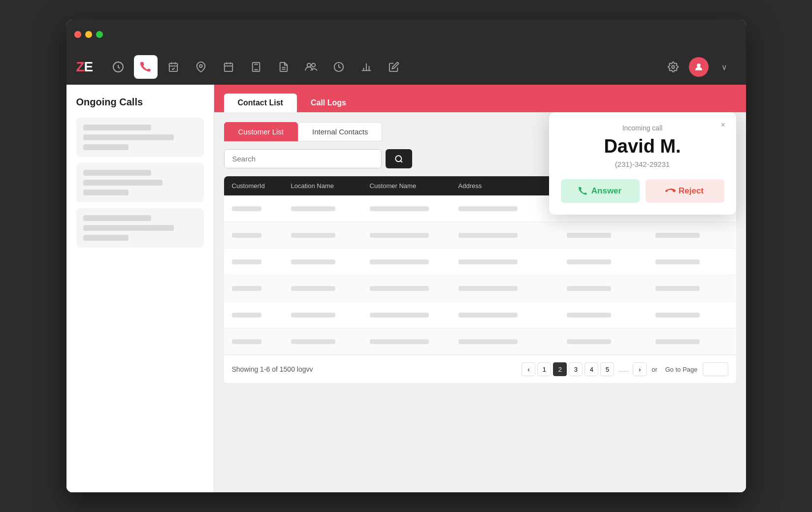  I want to click on page-4-button: 4, so click(591, 369).